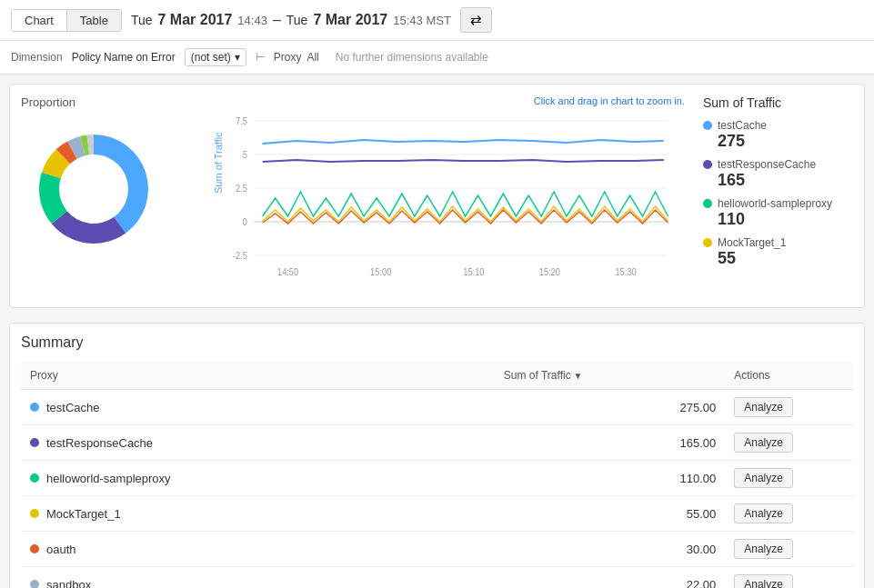 Image resolution: width=874 pixels, height=588 pixels. What do you see at coordinates (609, 376) in the screenshot?
I see `col-header-traffic: Sum of Traffic` at bounding box center [609, 376].